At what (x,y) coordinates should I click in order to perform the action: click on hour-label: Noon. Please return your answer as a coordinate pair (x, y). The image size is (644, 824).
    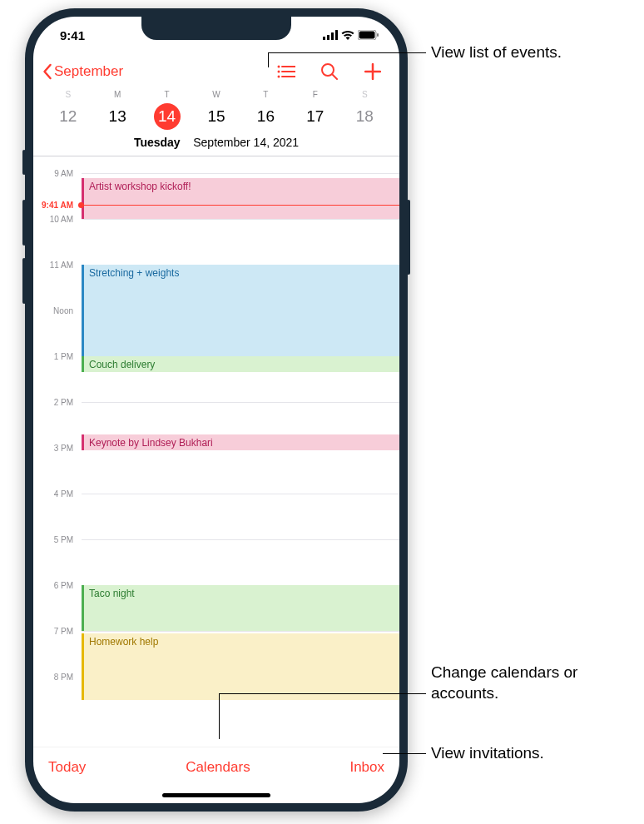
    Looking at the image, I should click on (56, 311).